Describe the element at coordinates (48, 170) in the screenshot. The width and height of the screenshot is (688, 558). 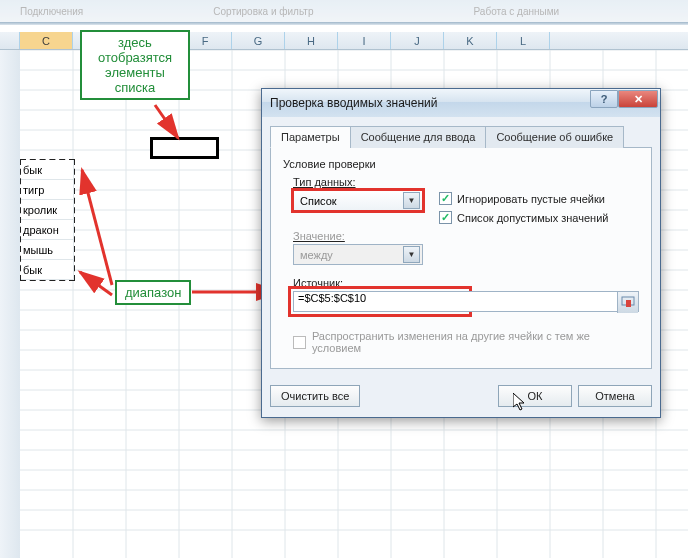
I see `cell-c5: бык` at that location.